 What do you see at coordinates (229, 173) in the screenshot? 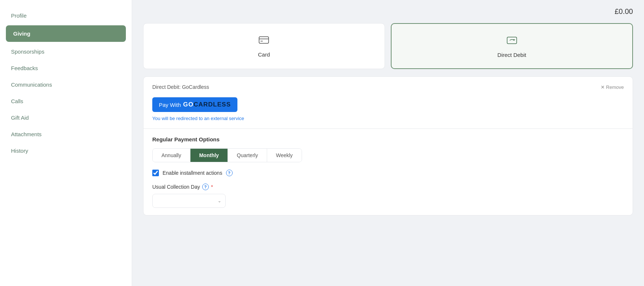
I see `installment-help-icon: ?` at bounding box center [229, 173].